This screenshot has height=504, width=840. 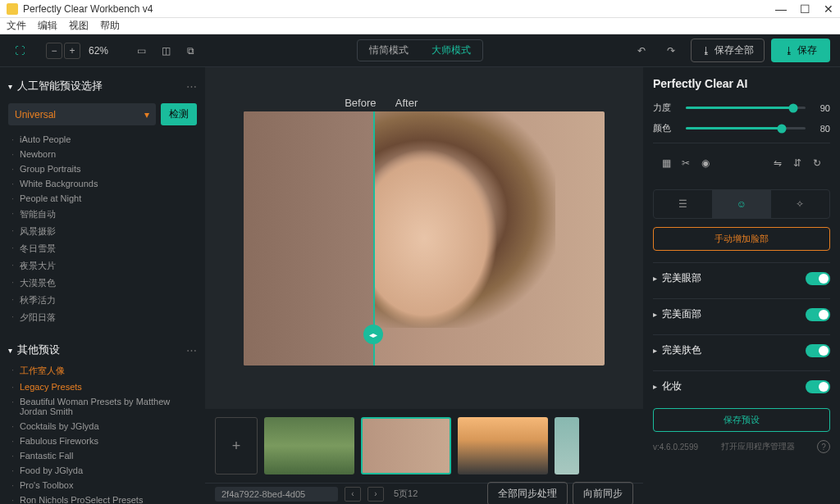 I want to click on tab-simple-mode: 情简模式, so click(x=389, y=51).